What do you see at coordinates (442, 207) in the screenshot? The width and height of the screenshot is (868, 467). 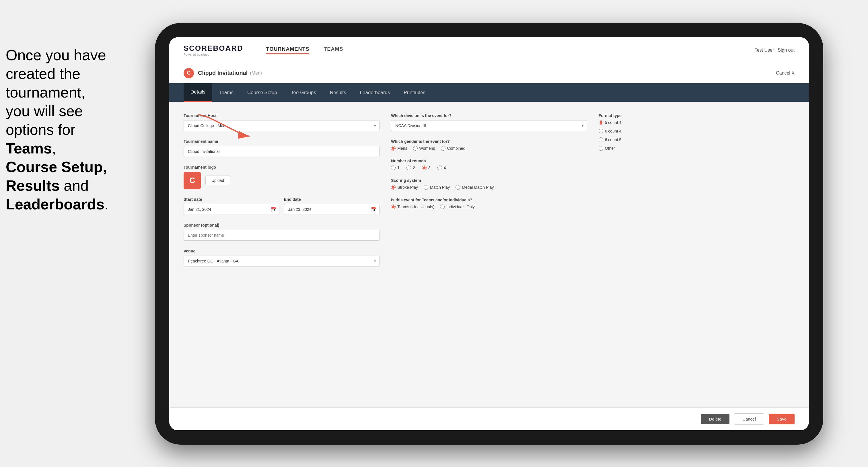 I see `individuals-only-radio` at bounding box center [442, 207].